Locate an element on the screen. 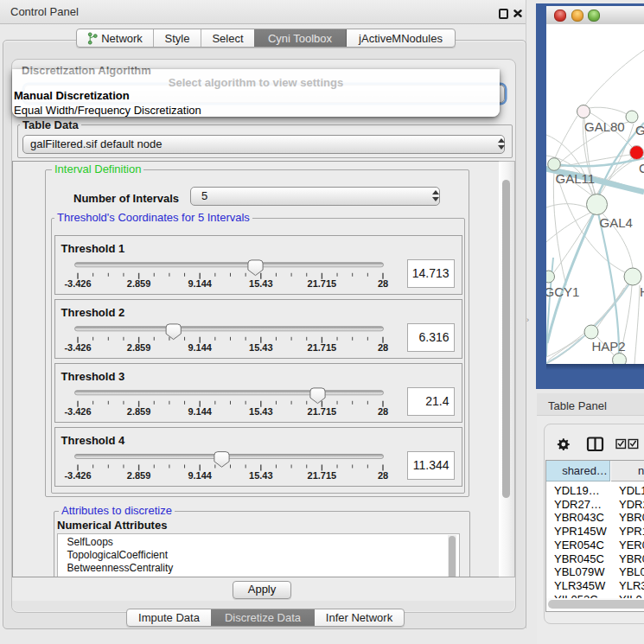 The image size is (644, 644). svg-text: GAL11 is located at coordinates (576, 178).